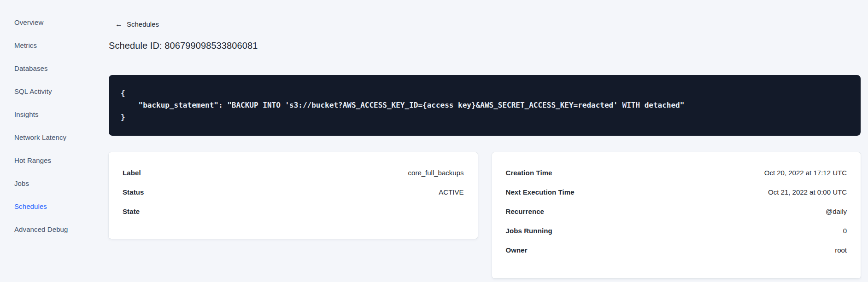 The width and height of the screenshot is (868, 282). I want to click on sidebar-item-insights: Insights, so click(62, 114).